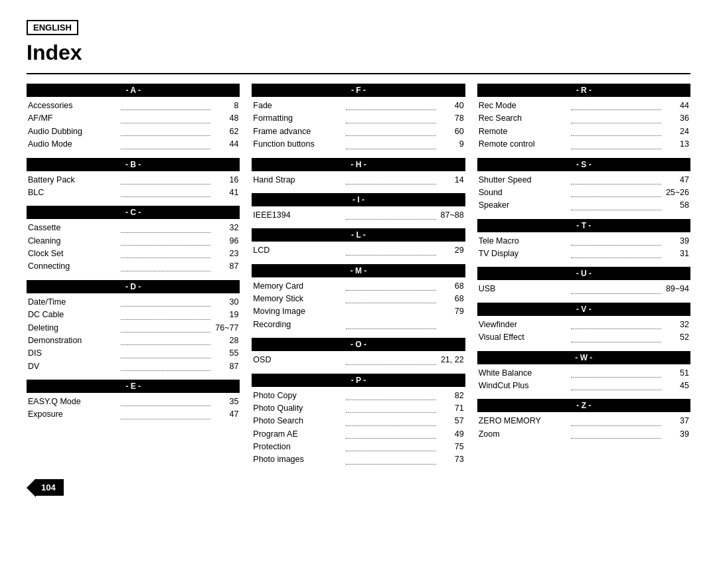 The height and width of the screenshot is (588, 717). Describe the element at coordinates (133, 254) in the screenshot. I see `index-entry: Clock Set23` at that location.